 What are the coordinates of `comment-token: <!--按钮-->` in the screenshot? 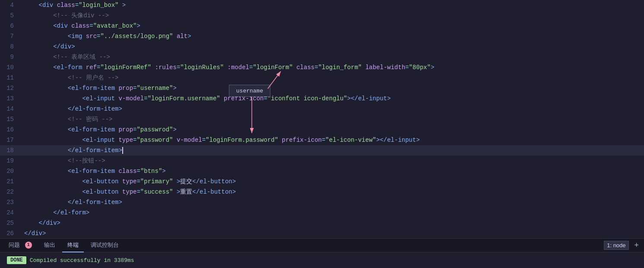 It's located at (86, 161).